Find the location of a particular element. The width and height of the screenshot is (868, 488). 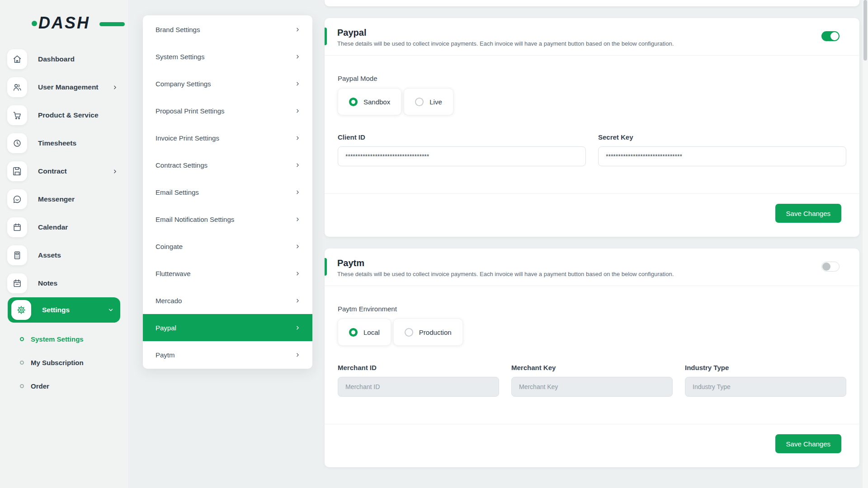

sidebar-subitem-system-settings: System Settings is located at coordinates (64, 339).